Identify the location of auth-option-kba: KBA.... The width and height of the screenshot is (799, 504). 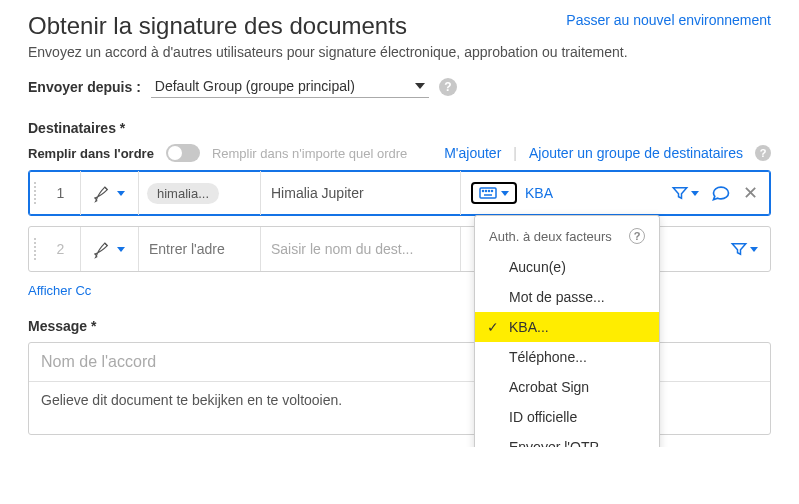
(567, 327).